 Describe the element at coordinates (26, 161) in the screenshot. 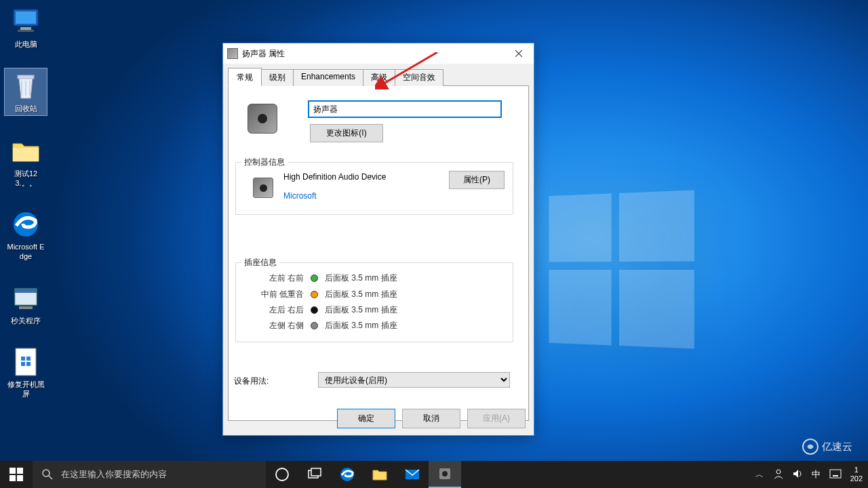

I see `desktop-icon-folder: 测试123.。。` at that location.